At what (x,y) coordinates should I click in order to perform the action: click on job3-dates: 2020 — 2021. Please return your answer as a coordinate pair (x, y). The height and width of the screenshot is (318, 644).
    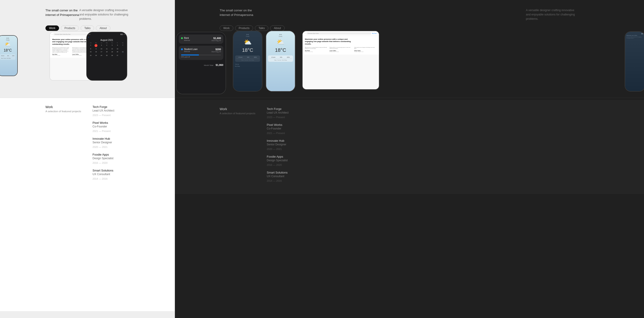
    Looking at the image, I should click on (111, 147).